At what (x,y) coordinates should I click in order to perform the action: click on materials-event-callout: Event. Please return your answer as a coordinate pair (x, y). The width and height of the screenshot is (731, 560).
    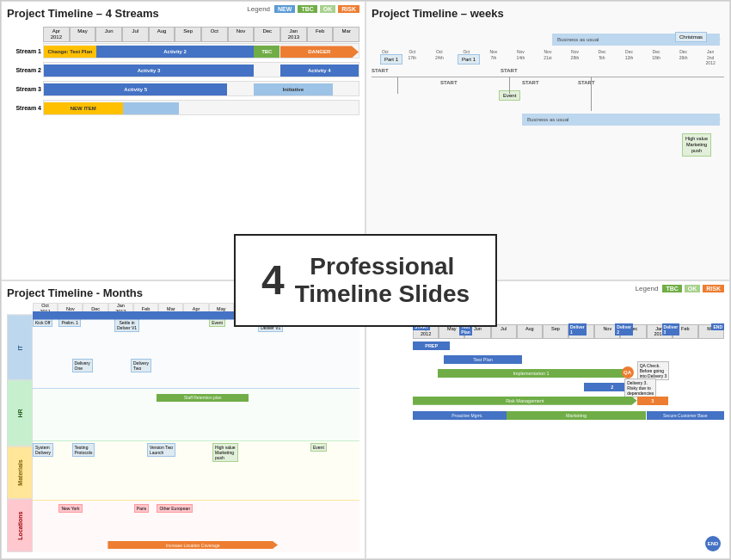
    Looking at the image, I should click on (318, 447).